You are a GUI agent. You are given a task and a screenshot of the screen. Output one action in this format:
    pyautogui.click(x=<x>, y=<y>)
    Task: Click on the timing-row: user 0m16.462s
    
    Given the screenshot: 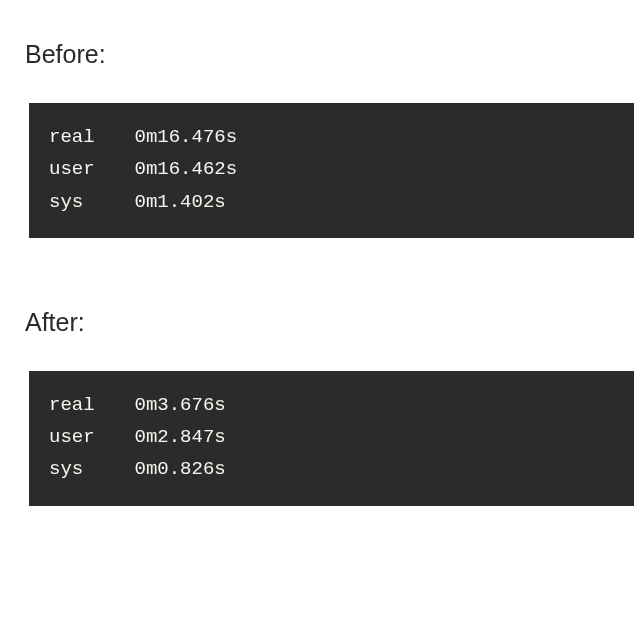 What is the action you would take?
    pyautogui.click(x=143, y=169)
    